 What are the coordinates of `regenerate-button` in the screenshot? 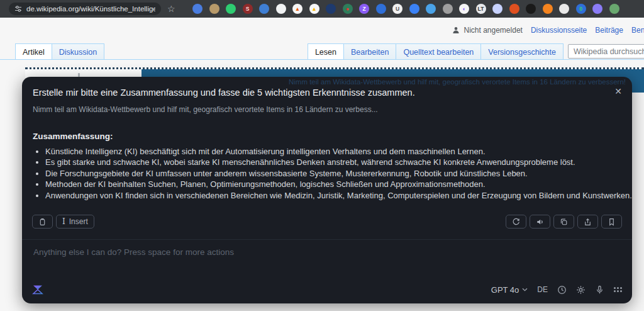 It's located at (516, 222).